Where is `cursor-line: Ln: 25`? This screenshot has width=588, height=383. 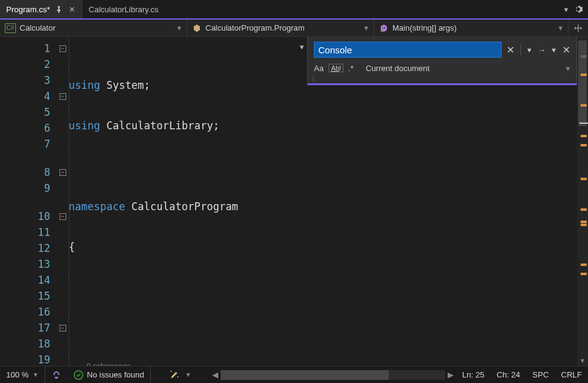 cursor-line: Ln: 25 is located at coordinates (473, 375).